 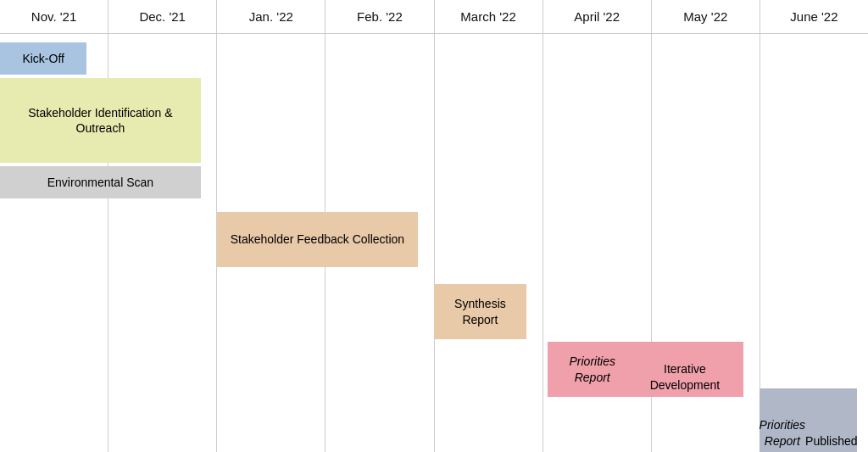 What do you see at coordinates (489, 17) in the screenshot?
I see `col-march: March '22` at bounding box center [489, 17].